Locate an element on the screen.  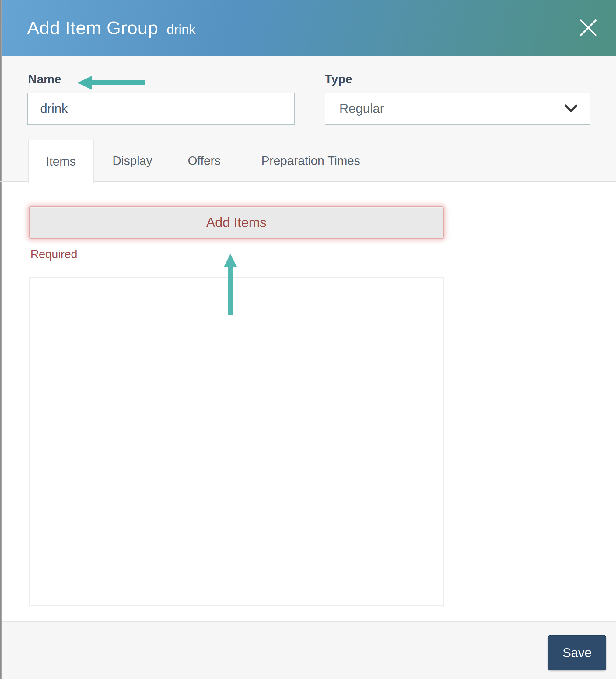
add-items-button: Add Items is located at coordinates (236, 222).